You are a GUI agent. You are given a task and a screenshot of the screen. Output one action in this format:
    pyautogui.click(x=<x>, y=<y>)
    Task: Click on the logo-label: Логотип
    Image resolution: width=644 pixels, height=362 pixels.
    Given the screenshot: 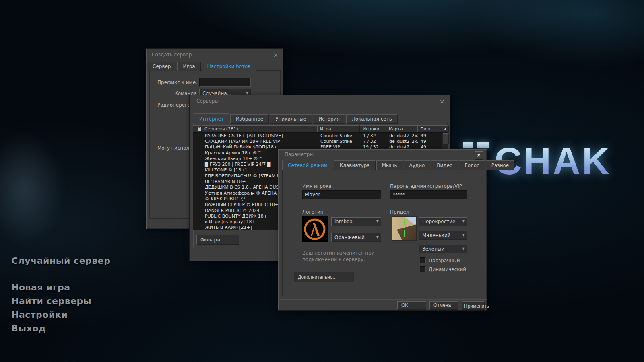 What is the action you would take?
    pyautogui.click(x=313, y=212)
    